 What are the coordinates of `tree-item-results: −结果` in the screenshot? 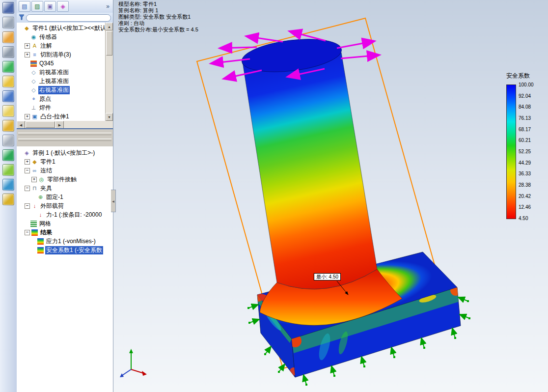 It's located at (65, 232).